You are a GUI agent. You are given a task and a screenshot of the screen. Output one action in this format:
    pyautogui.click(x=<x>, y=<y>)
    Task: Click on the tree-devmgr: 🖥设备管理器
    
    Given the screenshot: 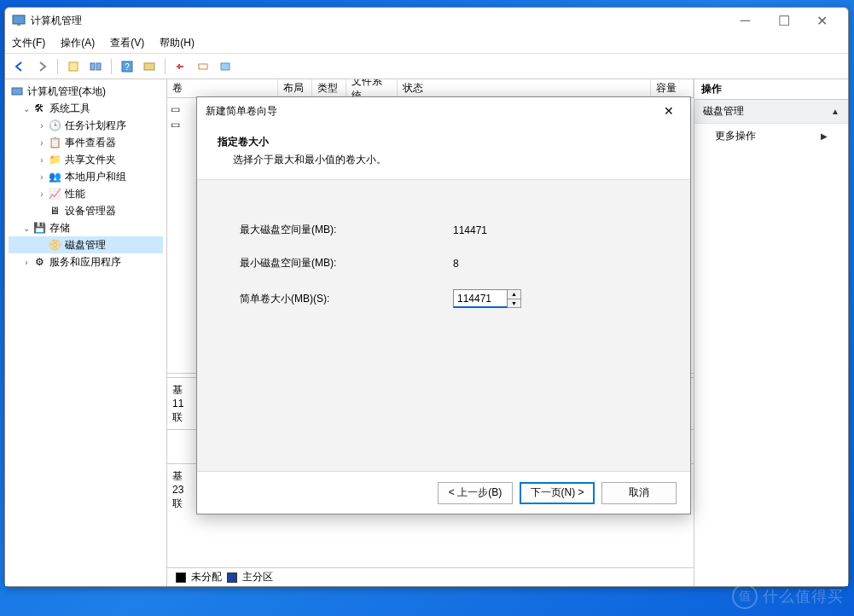 What is the action you would take?
    pyautogui.click(x=85, y=211)
    